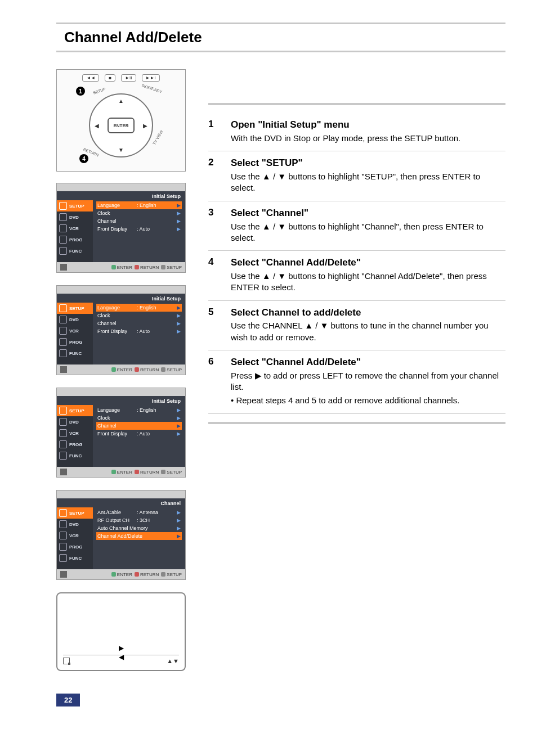  What do you see at coordinates (100, 91) in the screenshot?
I see `remote-label-setup: SETUP` at bounding box center [100, 91].